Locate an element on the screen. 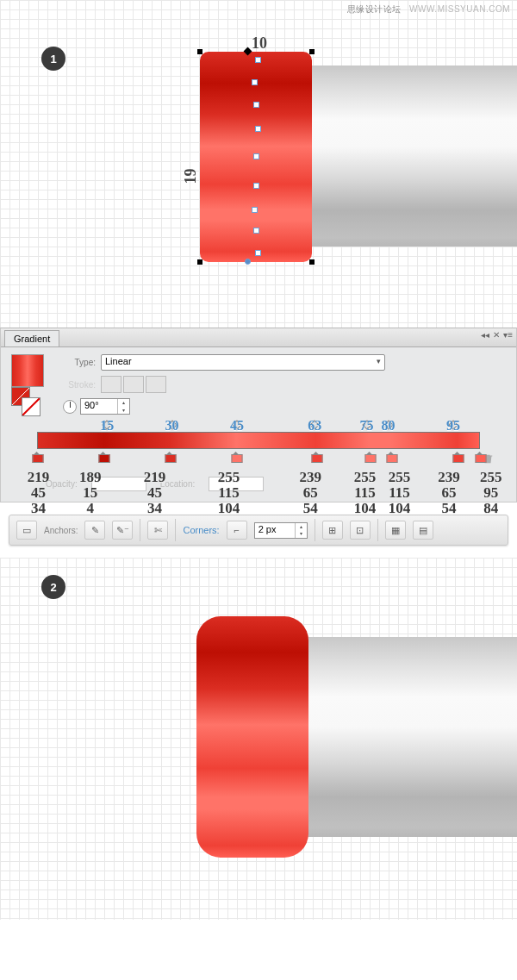 The image size is (517, 980). gradient-swatch-preview is located at coordinates (28, 371).